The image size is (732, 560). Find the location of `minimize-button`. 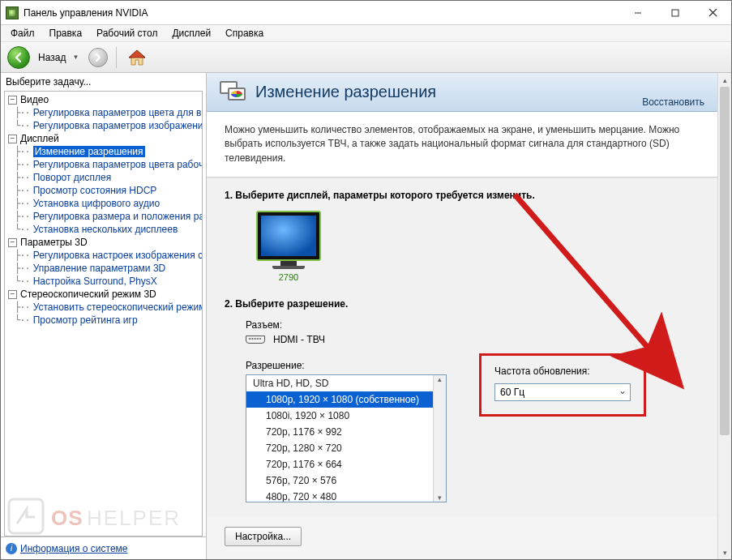

minimize-button is located at coordinates (638, 13).